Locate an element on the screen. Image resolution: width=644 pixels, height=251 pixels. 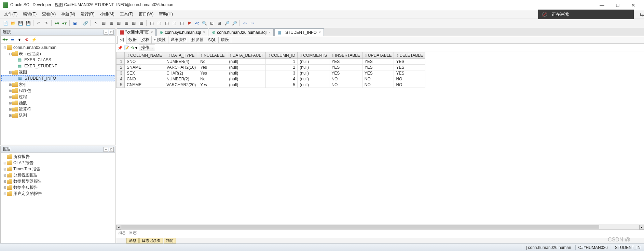
sub-tab: 数据 is located at coordinates (133, 40).